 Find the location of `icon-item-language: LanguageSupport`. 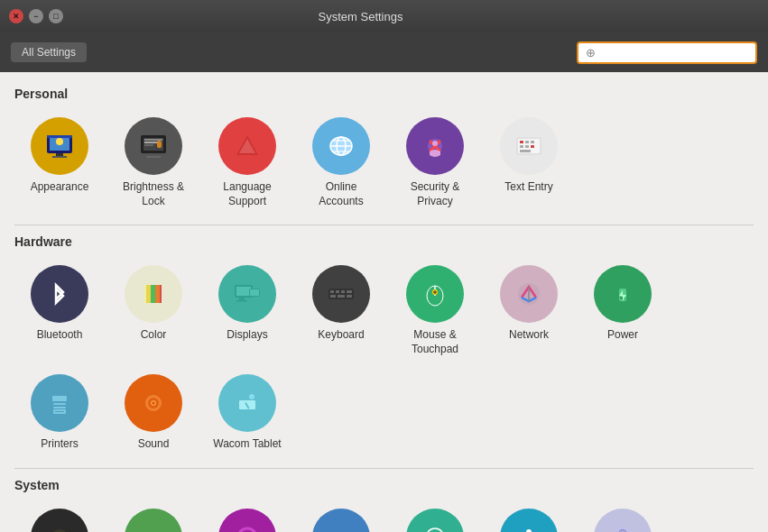

icon-item-language: LanguageSupport is located at coordinates (247, 162).